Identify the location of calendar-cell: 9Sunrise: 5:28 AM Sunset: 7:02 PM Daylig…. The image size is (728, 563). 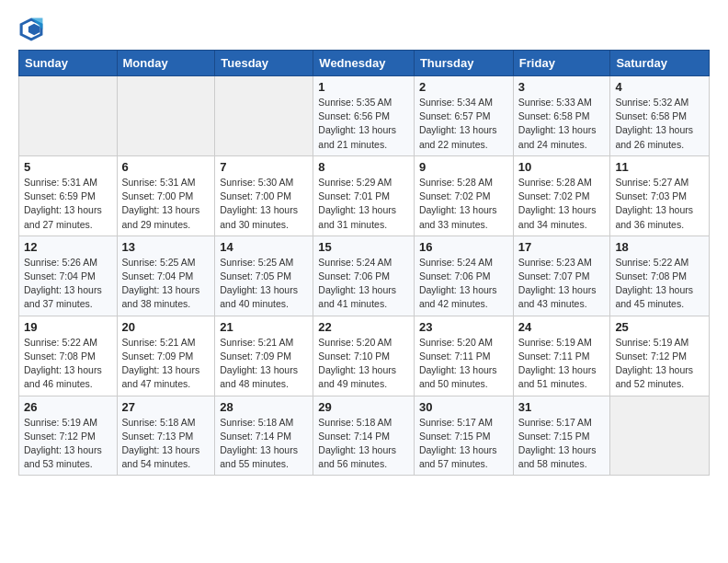
(463, 195).